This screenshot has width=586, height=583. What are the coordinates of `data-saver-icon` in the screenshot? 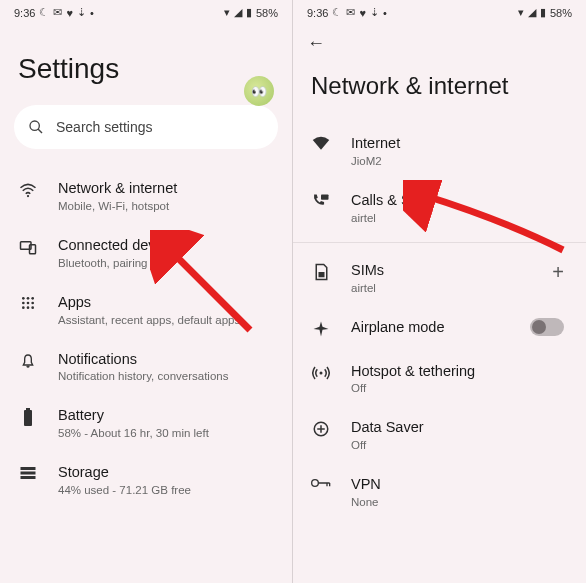 It's located at (321, 429).